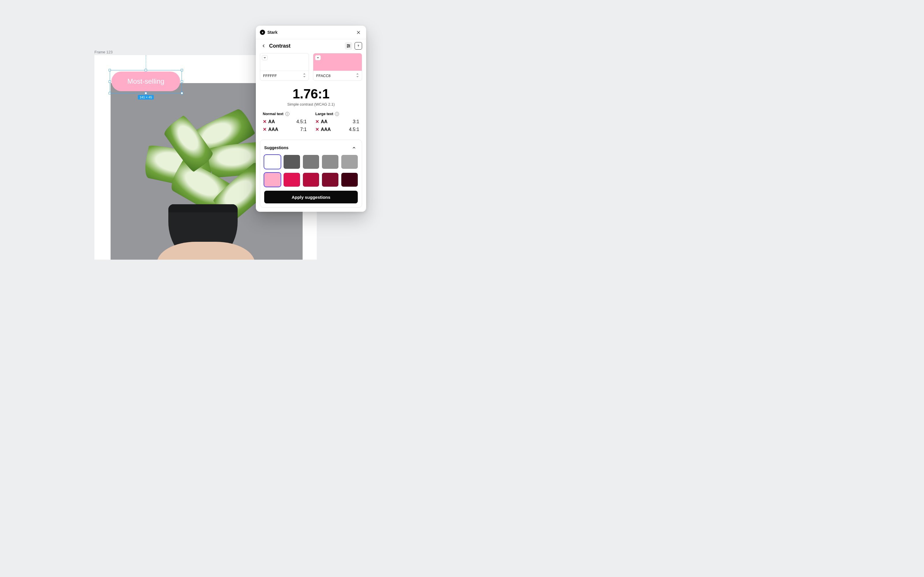 Image resolution: width=924 pixels, height=577 pixels. What do you see at coordinates (358, 46) in the screenshot?
I see `help-button` at bounding box center [358, 46].